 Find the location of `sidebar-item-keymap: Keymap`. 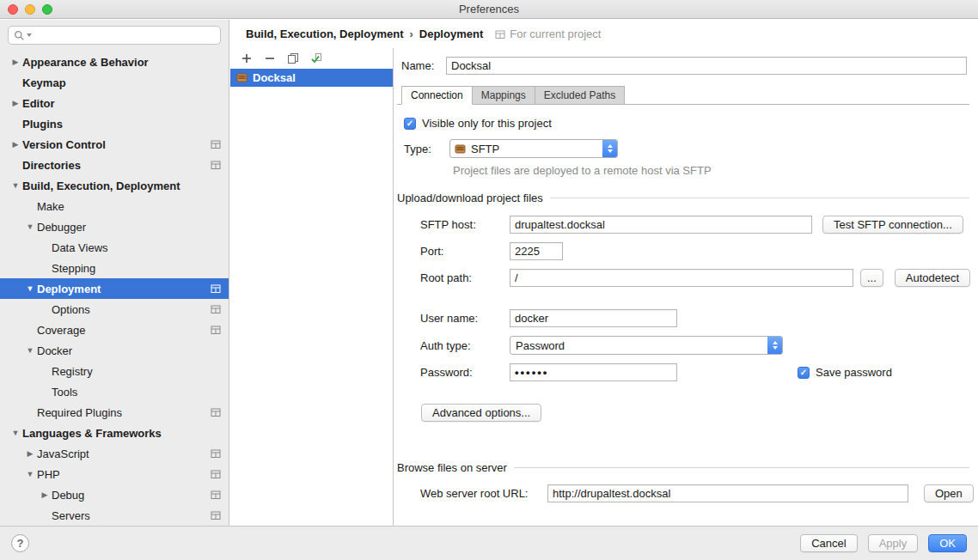

sidebar-item-keymap: Keymap is located at coordinates (114, 82).